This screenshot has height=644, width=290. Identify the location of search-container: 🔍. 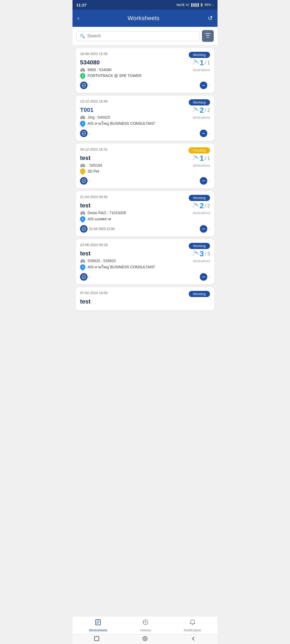
(145, 36).